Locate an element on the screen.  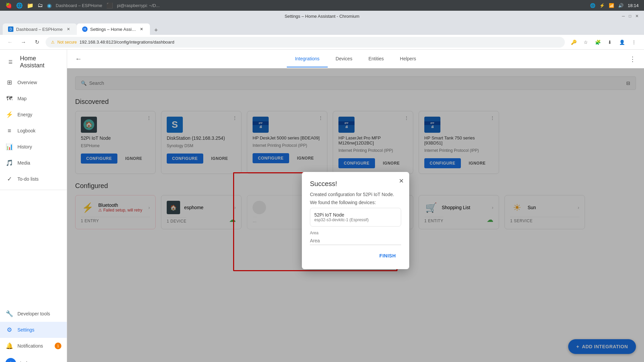
network-icon: 🌐 is located at coordinates (593, 5).